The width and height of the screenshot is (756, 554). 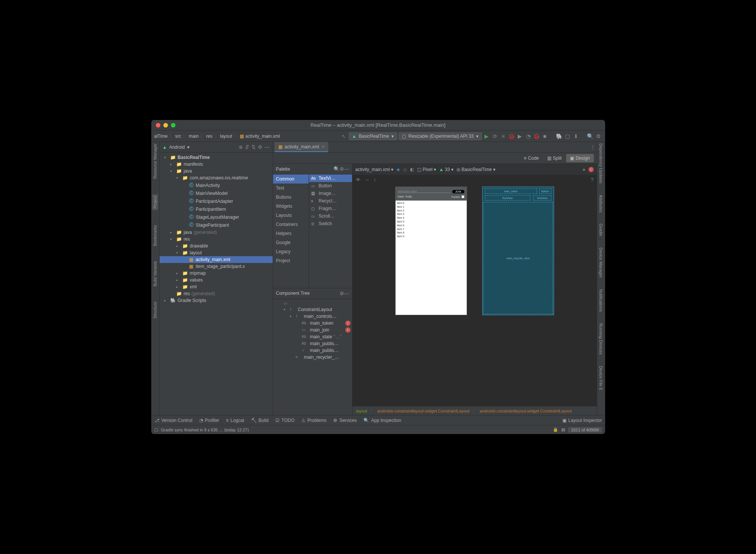 I want to click on palette-category: Google, so click(x=291, y=243).